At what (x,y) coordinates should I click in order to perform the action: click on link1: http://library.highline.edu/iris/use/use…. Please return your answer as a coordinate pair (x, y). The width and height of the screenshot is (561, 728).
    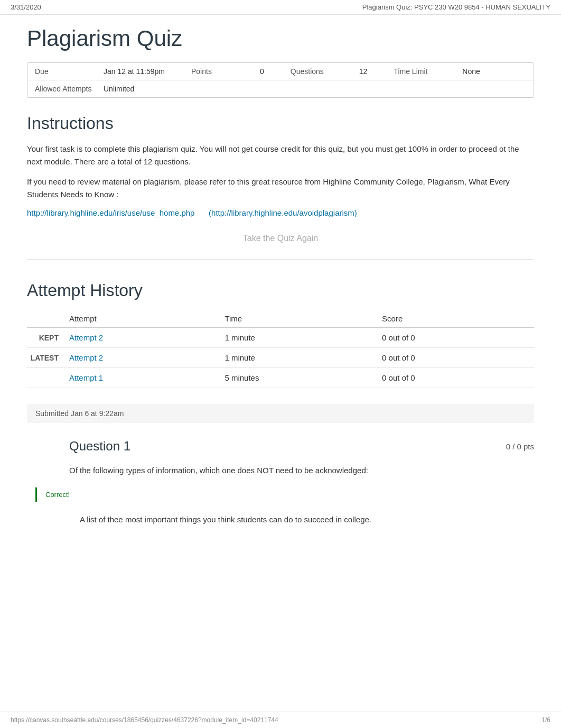
    Looking at the image, I should click on (111, 213).